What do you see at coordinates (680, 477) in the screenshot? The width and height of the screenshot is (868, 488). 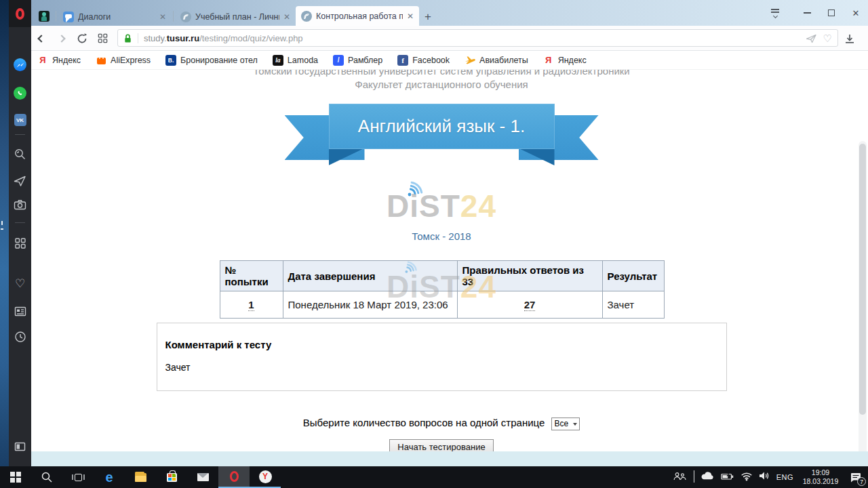 I see `people-button` at bounding box center [680, 477].